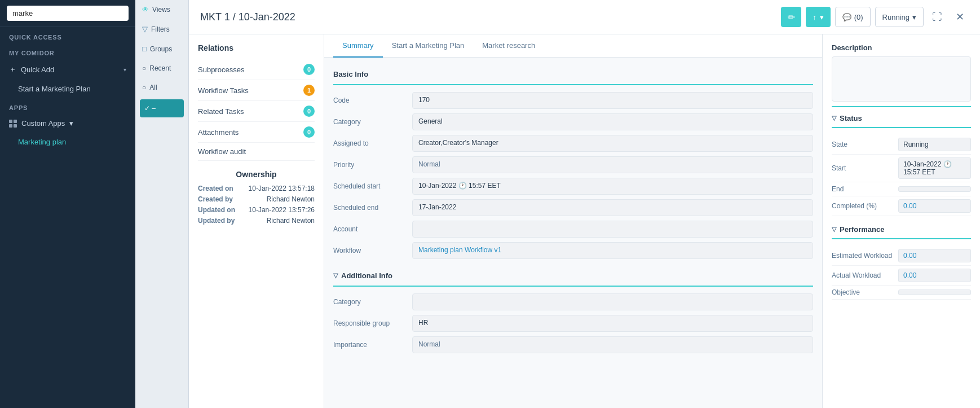 This screenshot has height=408, width=980. I want to click on updated-by-value: Richard Newton, so click(291, 221).